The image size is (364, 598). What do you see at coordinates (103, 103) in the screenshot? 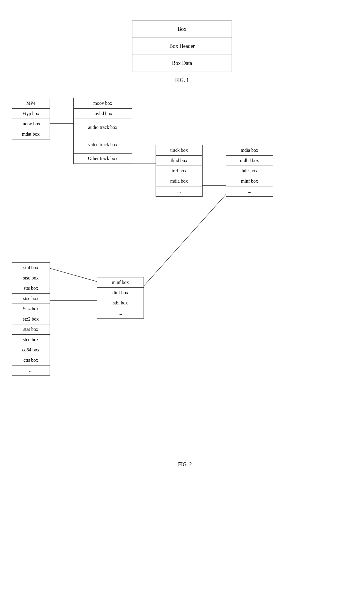
I see `moov-row-moov: moov box` at bounding box center [103, 103].